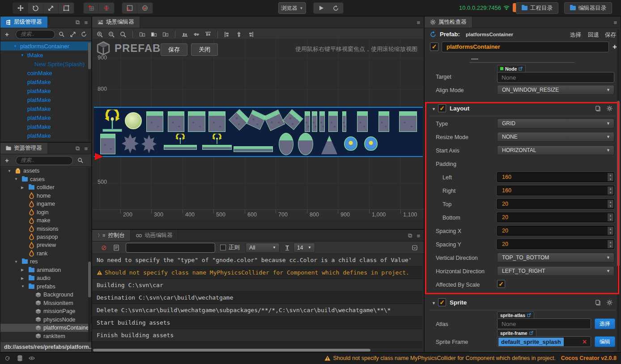  I want to click on scene-sprite-hook, so click(112, 121).